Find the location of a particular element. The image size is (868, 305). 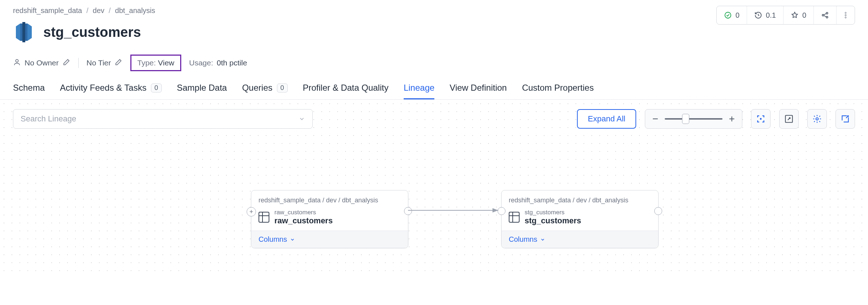

gear-icon is located at coordinates (817, 119).